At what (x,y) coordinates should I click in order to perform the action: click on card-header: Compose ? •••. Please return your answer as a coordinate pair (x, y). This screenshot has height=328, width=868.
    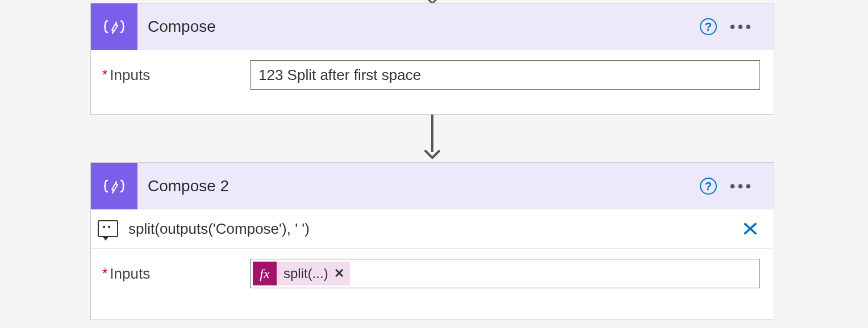
    Looking at the image, I should click on (432, 27).